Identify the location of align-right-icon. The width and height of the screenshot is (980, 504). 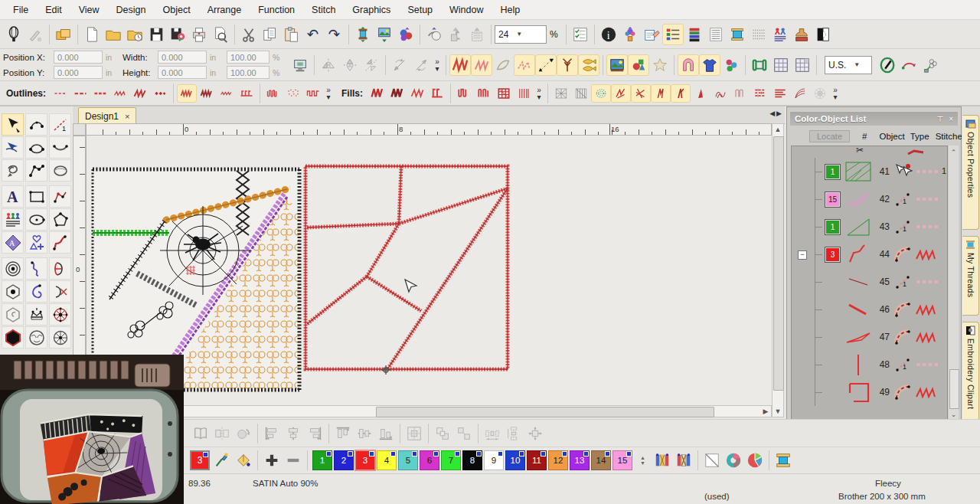
(315, 434).